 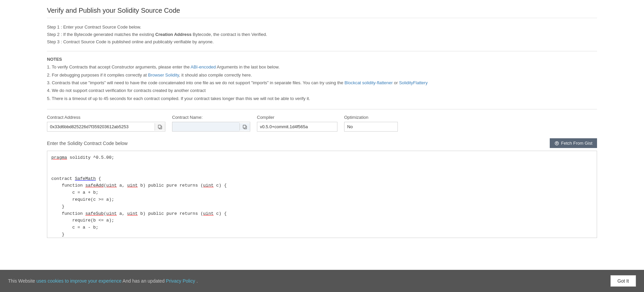 I want to click on contract-address-input-wrapper, so click(x=106, y=127).